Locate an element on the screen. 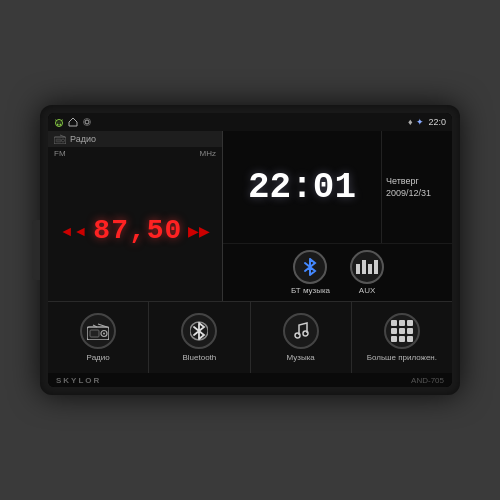 The width and height of the screenshot is (500, 500). bottom-icons-row: Радио Bluetooth is located at coordinates (250, 337).